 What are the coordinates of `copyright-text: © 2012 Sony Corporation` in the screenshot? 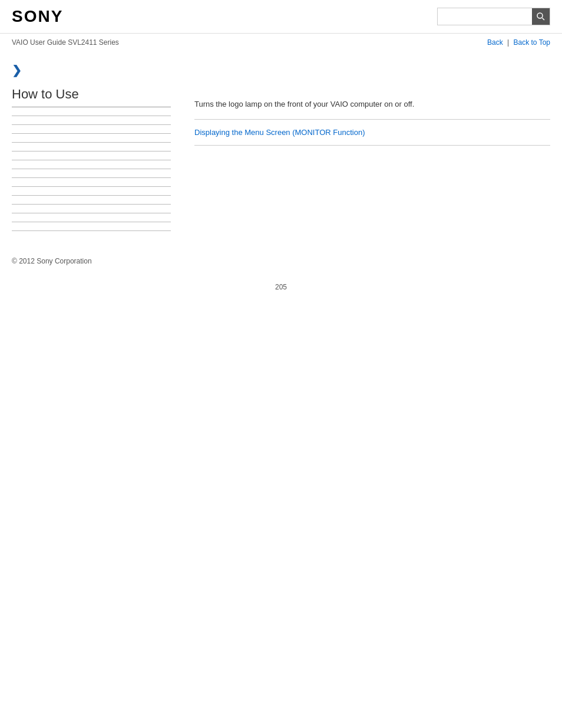 It's located at (52, 261).